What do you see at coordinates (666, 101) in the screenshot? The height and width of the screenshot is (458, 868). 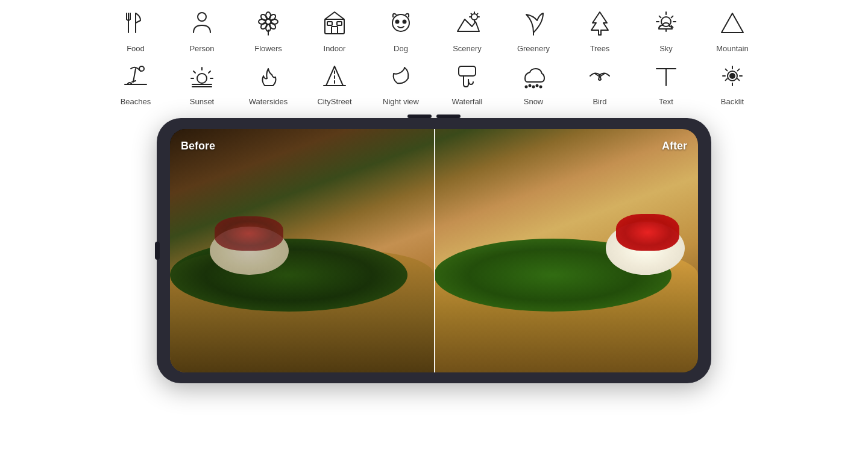 I see `text-label: Text` at bounding box center [666, 101].